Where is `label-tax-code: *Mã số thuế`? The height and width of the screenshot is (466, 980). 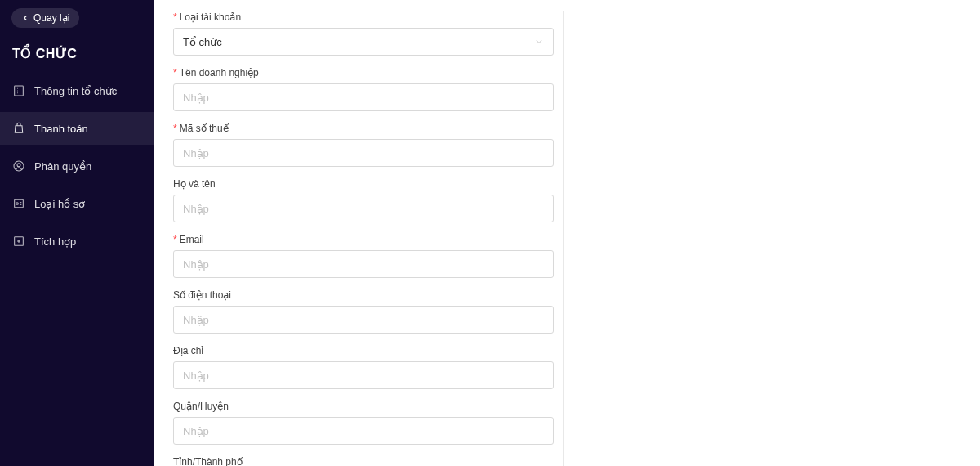 label-tax-code: *Mã số thuế is located at coordinates (363, 128).